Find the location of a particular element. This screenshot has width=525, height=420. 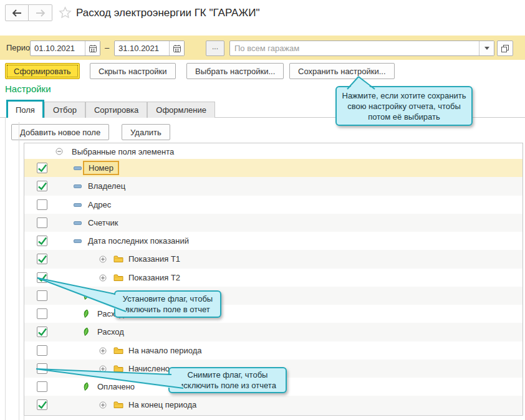

collapse-icon is located at coordinates (59, 152).